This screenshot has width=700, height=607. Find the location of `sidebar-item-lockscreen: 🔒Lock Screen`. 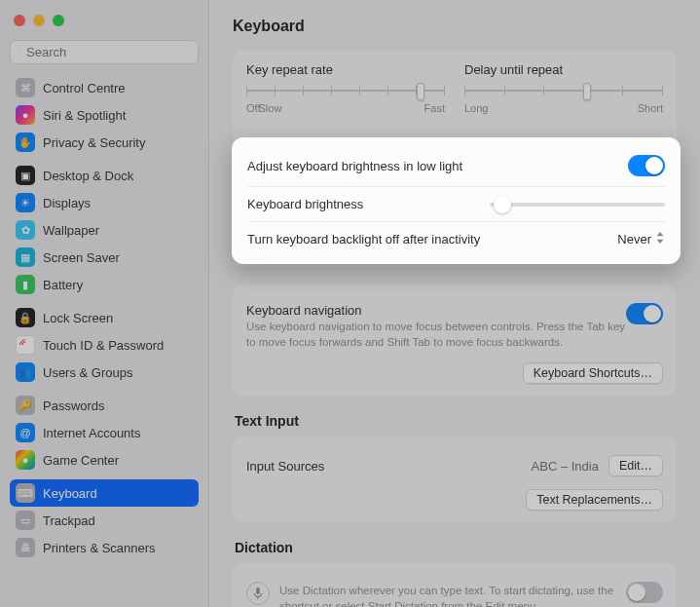

sidebar-item-lockscreen: 🔒Lock Screen is located at coordinates (104, 318).